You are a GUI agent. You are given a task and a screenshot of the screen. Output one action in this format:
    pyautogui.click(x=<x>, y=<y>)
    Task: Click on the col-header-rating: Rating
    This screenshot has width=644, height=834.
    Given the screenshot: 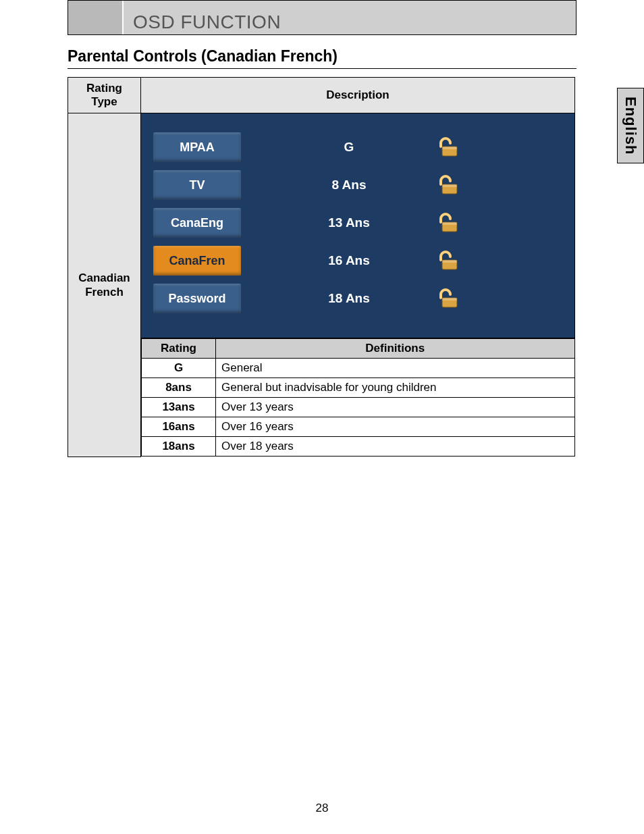 What is the action you would take?
    pyautogui.click(x=179, y=348)
    